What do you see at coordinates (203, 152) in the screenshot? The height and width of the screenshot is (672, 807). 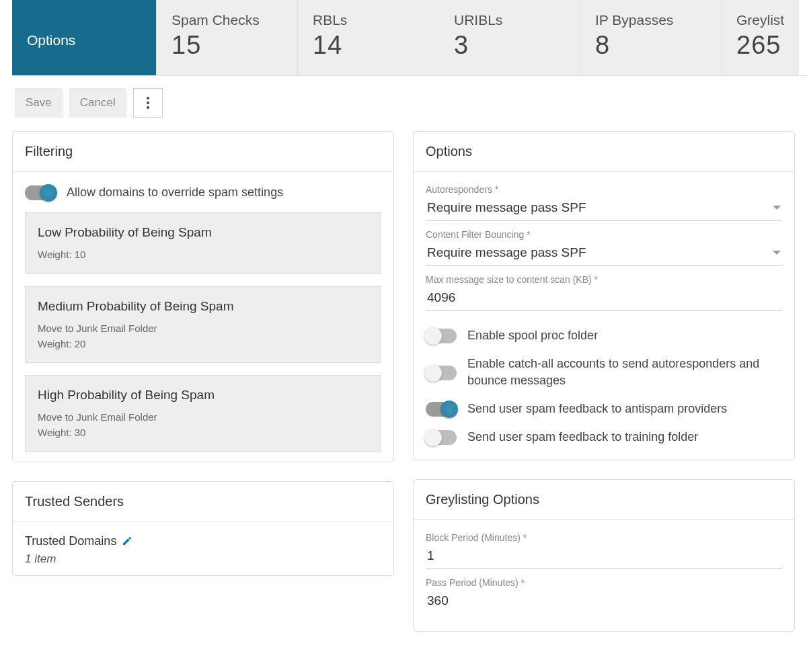 I see `filtering-title: Filtering` at bounding box center [203, 152].